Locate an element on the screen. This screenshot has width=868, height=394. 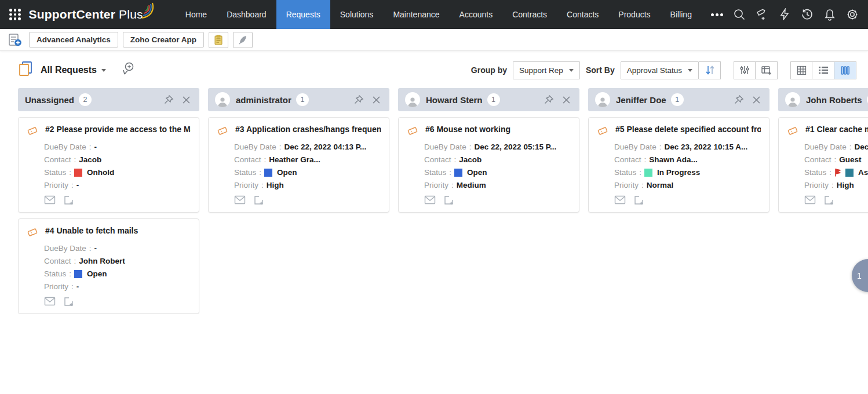
priority-label: Priority is located at coordinates (246, 185).